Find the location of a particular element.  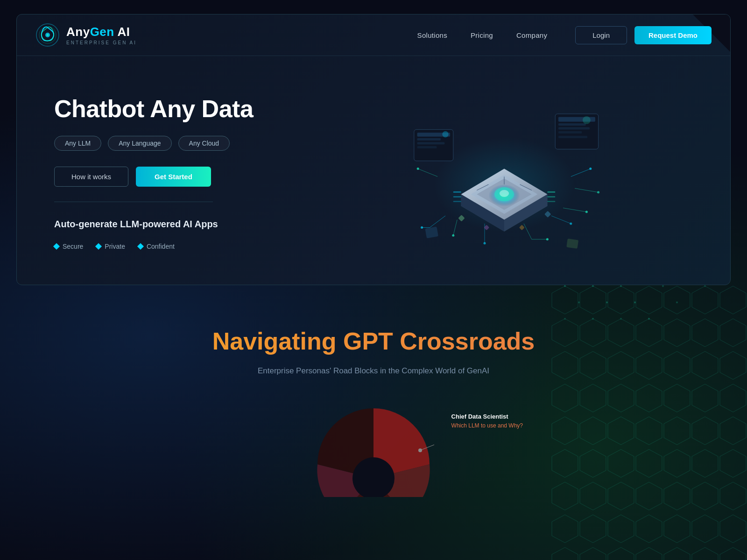

nav-pricing: Pricing is located at coordinates (482, 35).